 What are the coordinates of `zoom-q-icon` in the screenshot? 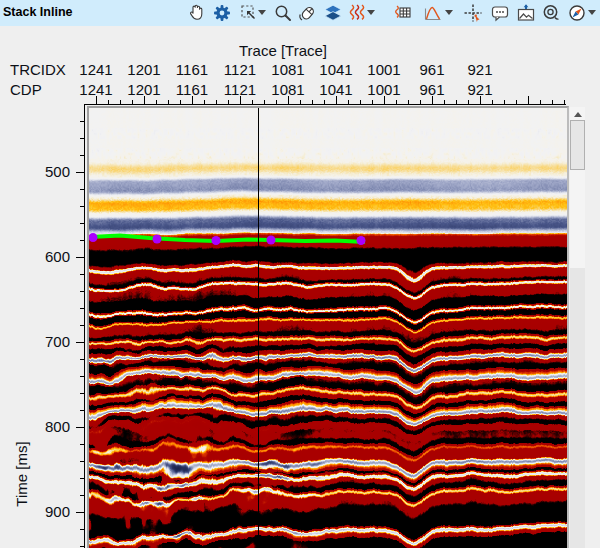 It's located at (551, 13).